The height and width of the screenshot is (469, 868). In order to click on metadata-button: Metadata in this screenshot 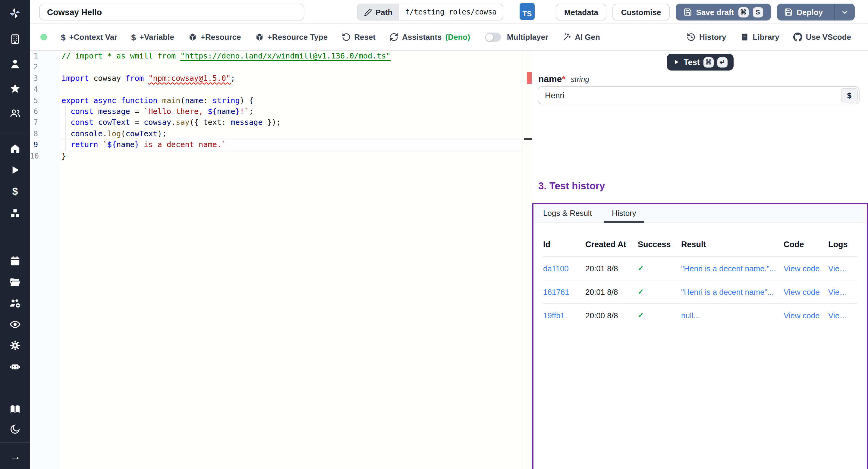, I will do `click(581, 12)`.